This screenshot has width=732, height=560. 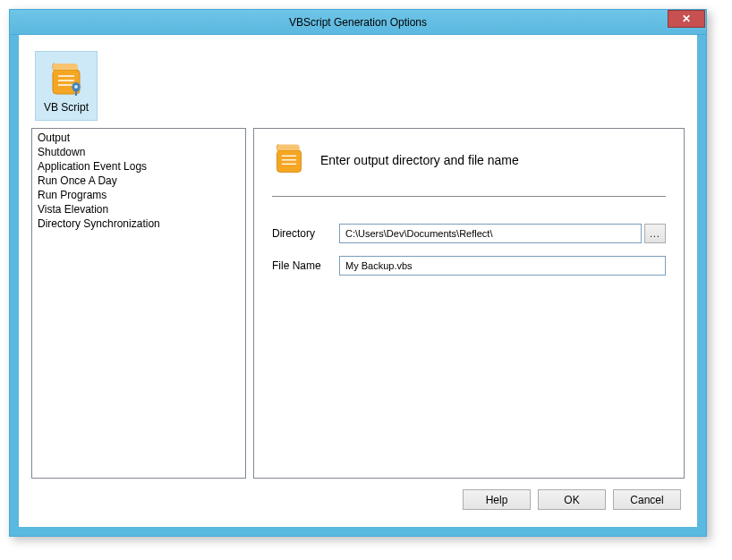 What do you see at coordinates (686, 19) in the screenshot?
I see `close-icon: ✕` at bounding box center [686, 19].